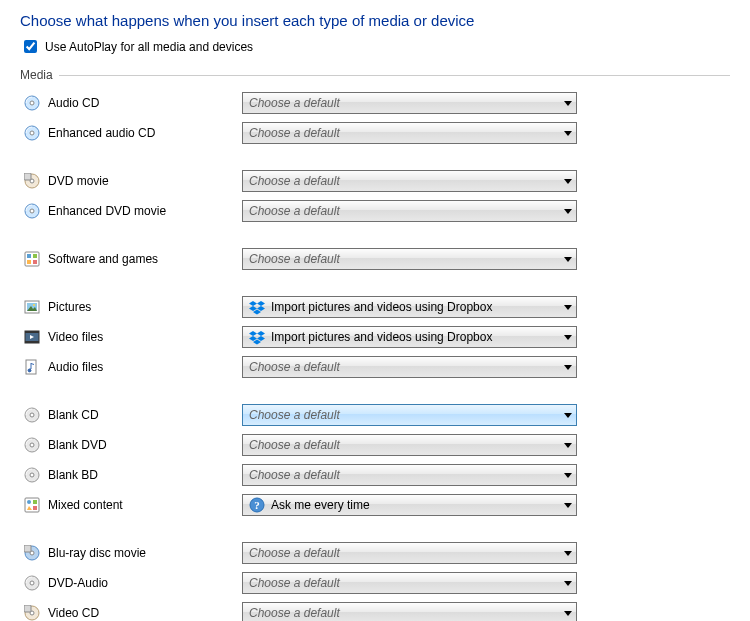  Describe the element at coordinates (149, 47) in the screenshot. I see `autoplay-label: Use AutoPlay for all media and devices` at that location.